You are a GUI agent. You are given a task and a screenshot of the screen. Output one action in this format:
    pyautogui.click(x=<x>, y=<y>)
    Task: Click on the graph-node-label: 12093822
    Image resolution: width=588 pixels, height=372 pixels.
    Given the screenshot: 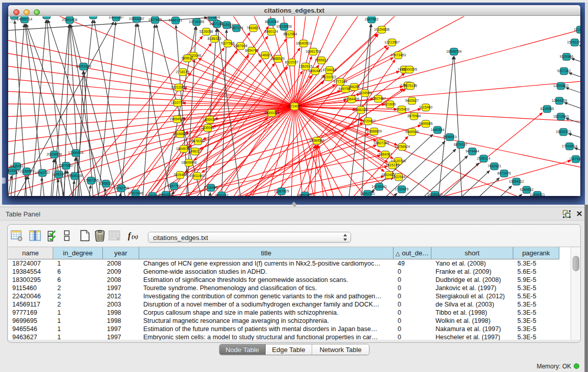 What is the action you would take?
    pyautogui.click(x=561, y=86)
    